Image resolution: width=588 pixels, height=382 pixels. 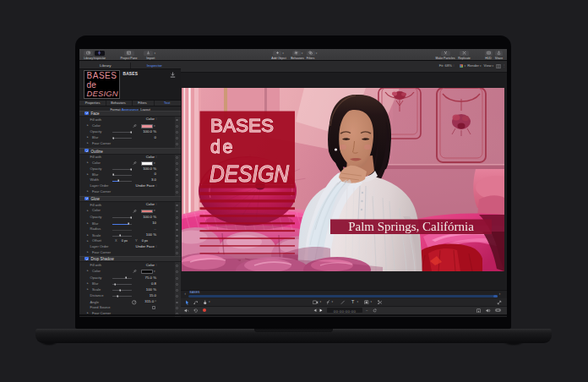 I want to click on svg-text: Palm Springs, Califórnia, so click(x=411, y=226).